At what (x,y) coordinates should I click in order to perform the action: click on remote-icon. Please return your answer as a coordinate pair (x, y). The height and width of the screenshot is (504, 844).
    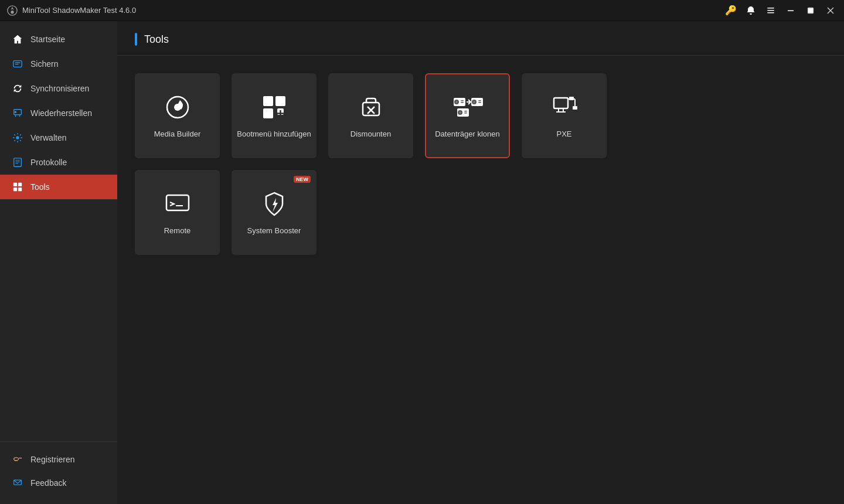
    Looking at the image, I should click on (178, 204).